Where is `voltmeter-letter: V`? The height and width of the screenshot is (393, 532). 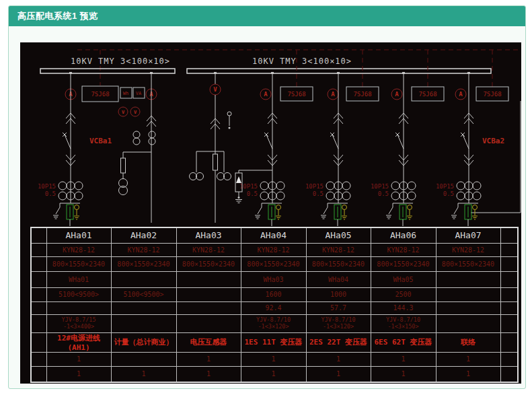
voltmeter-letter: V is located at coordinates (215, 90).